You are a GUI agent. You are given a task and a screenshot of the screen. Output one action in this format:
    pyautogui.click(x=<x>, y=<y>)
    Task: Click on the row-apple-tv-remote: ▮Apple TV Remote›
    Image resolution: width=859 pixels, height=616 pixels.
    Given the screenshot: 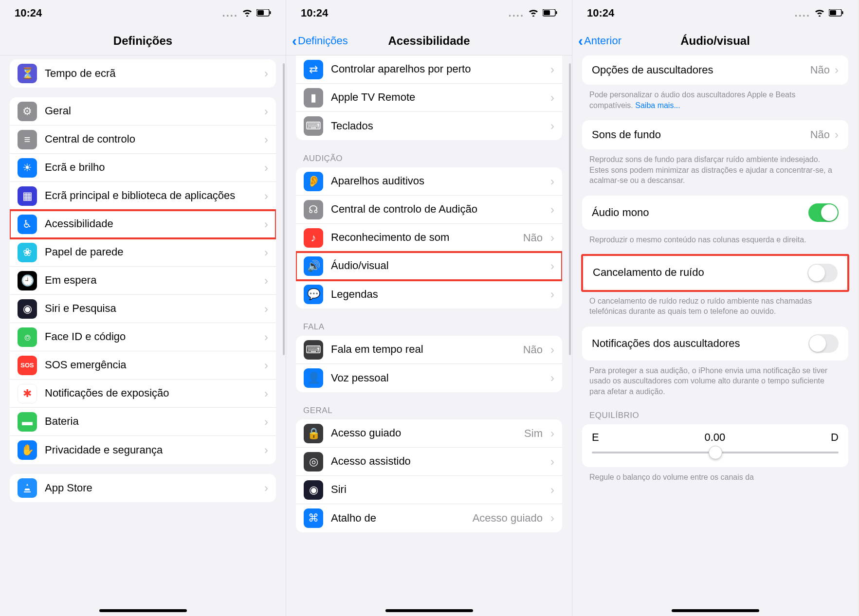 What is the action you would take?
    pyautogui.click(x=429, y=98)
    